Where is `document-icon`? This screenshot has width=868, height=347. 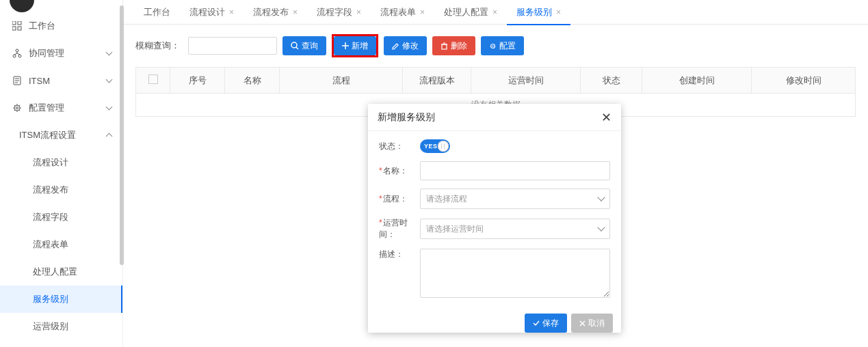
document-icon is located at coordinates (17, 81).